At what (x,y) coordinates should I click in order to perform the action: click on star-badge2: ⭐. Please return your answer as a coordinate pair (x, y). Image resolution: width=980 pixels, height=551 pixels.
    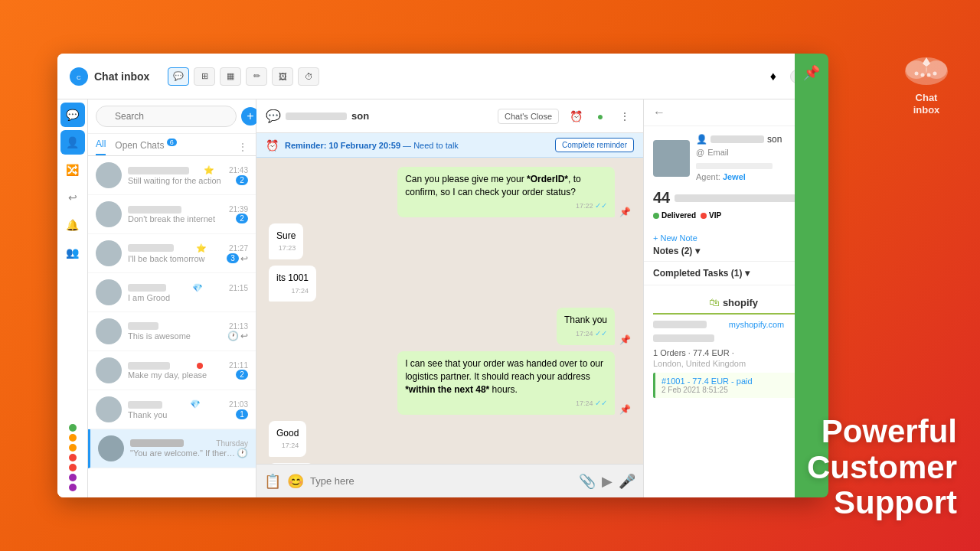
    Looking at the image, I should click on (201, 248).